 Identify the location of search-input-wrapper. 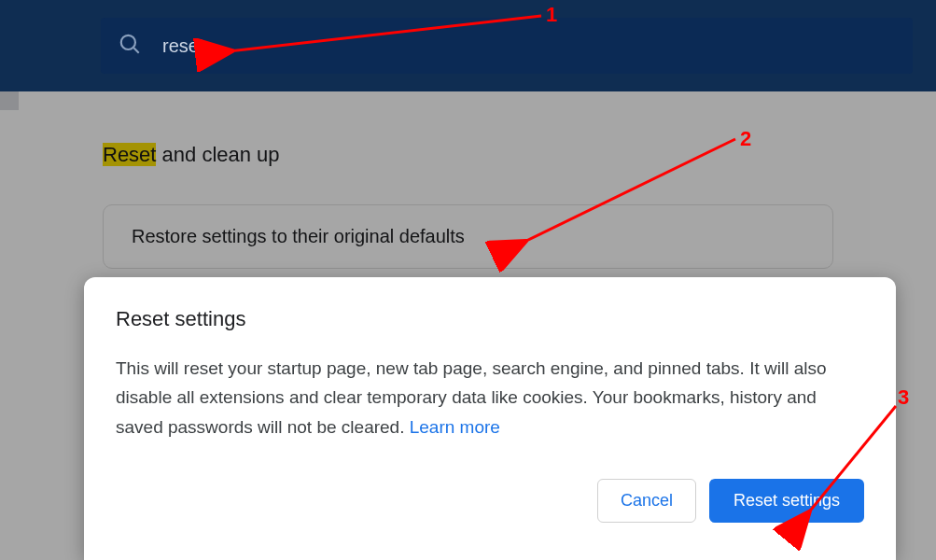
(507, 46).